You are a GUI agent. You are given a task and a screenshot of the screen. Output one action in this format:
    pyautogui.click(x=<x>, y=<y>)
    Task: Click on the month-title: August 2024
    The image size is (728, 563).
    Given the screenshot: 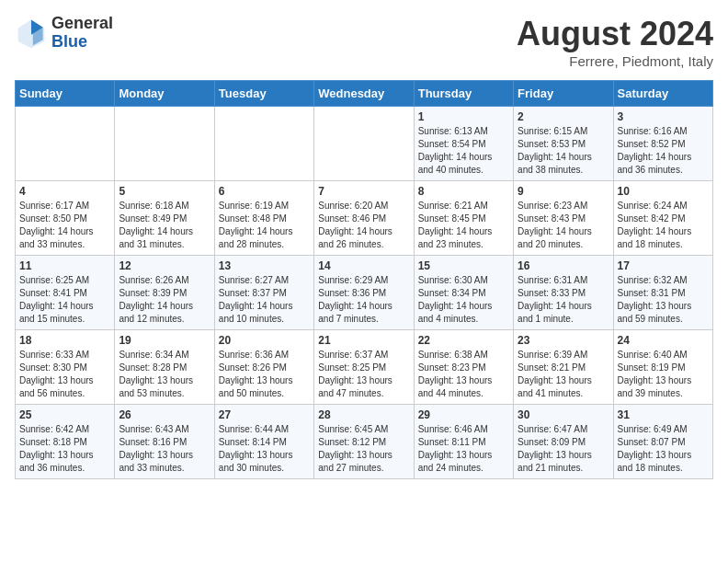 What is the action you would take?
    pyautogui.click(x=615, y=34)
    